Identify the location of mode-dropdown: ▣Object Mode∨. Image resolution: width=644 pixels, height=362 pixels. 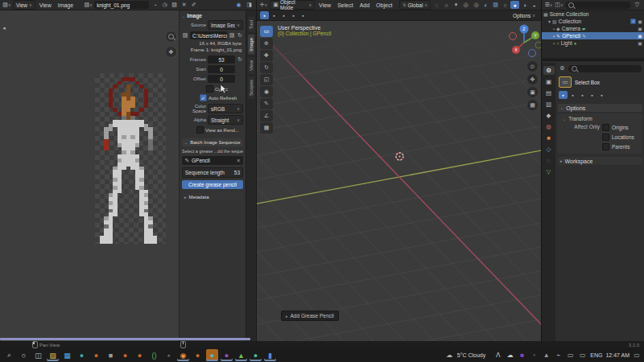
(292, 5).